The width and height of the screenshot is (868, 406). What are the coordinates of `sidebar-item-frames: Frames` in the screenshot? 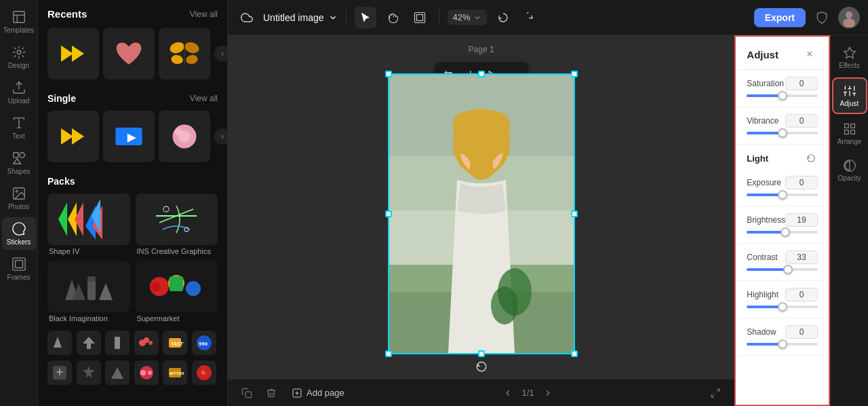 It's located at (19, 269).